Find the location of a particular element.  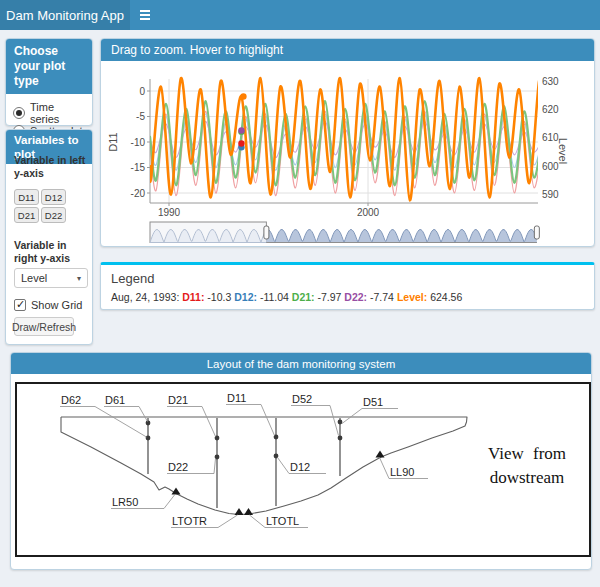

svg-text: 590 is located at coordinates (550, 194).